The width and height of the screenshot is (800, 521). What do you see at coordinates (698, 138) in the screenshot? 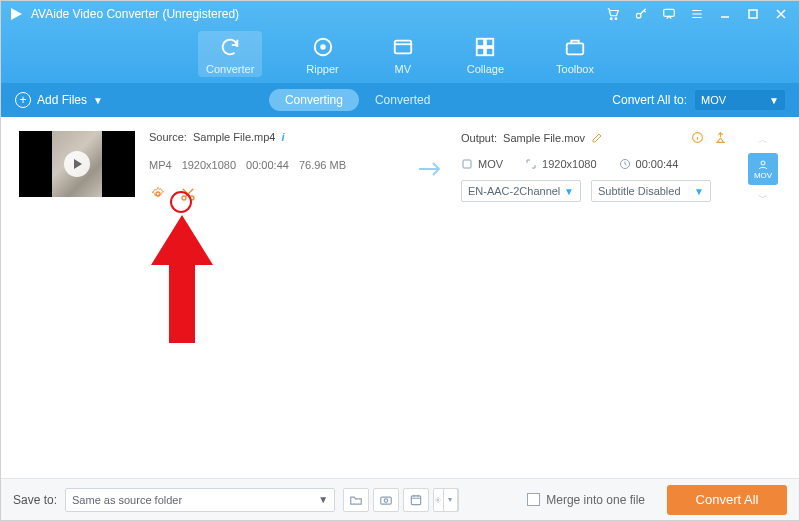
I see `info-output-icon` at bounding box center [698, 138].